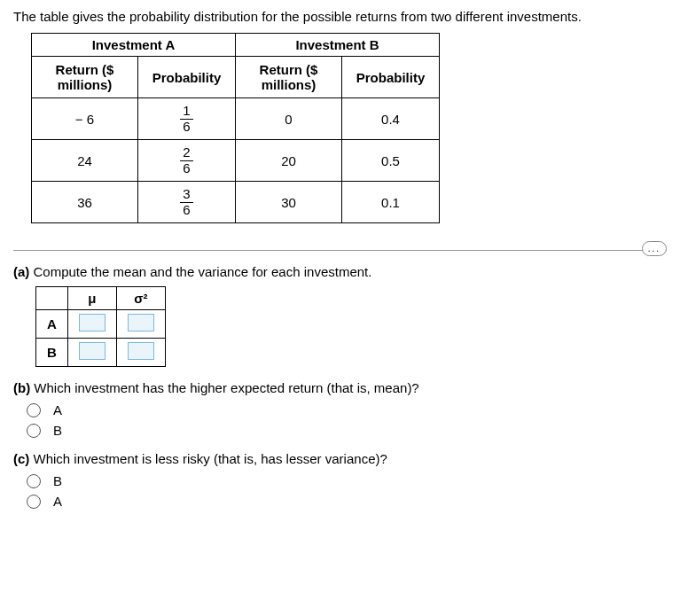 The height and width of the screenshot is (616, 680). Describe the element at coordinates (141, 351) in the screenshot. I see `input-b-sigma2` at that location.